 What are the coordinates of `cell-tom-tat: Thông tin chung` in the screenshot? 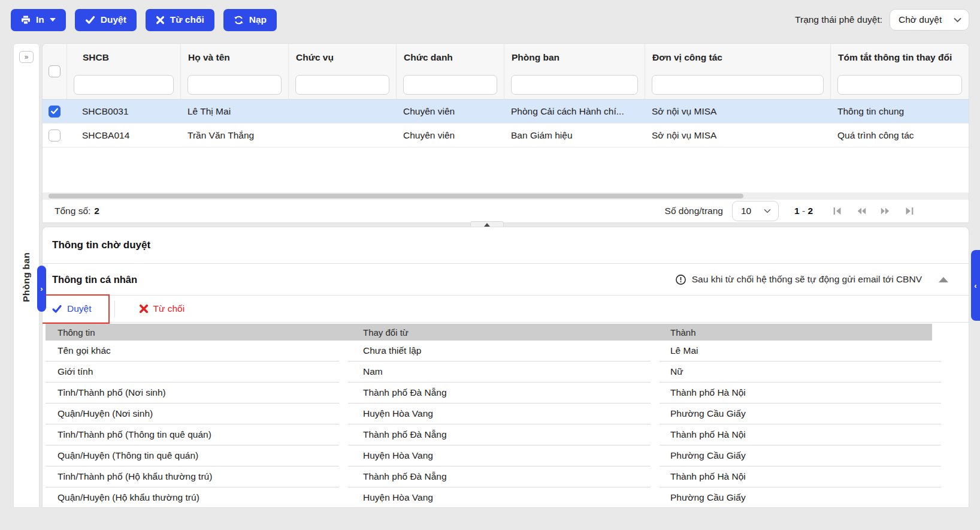 It's located at (900, 112).